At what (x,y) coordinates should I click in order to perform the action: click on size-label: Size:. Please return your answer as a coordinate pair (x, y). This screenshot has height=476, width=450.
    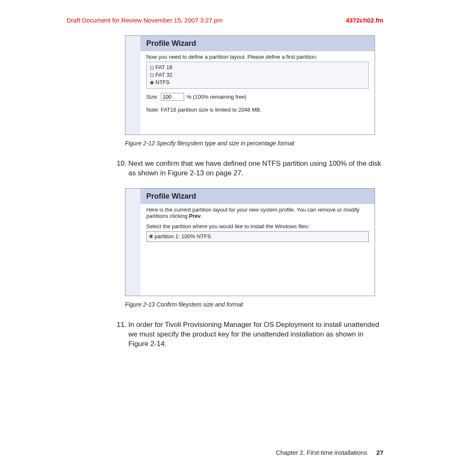
    Looking at the image, I should click on (152, 97).